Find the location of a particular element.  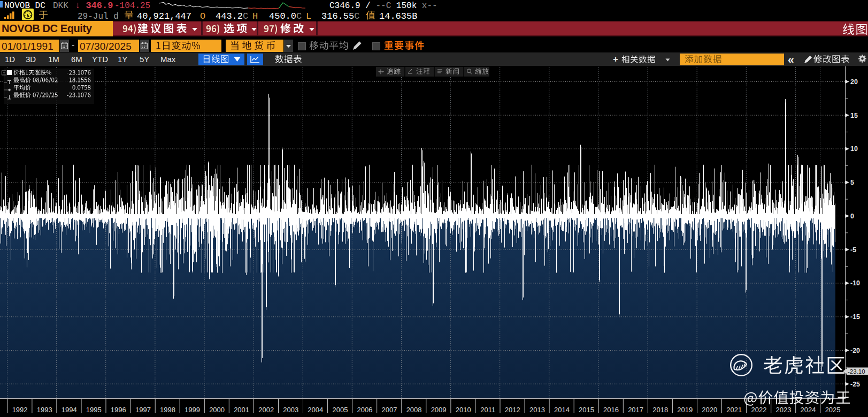

svg-text: -5 is located at coordinates (854, 250).